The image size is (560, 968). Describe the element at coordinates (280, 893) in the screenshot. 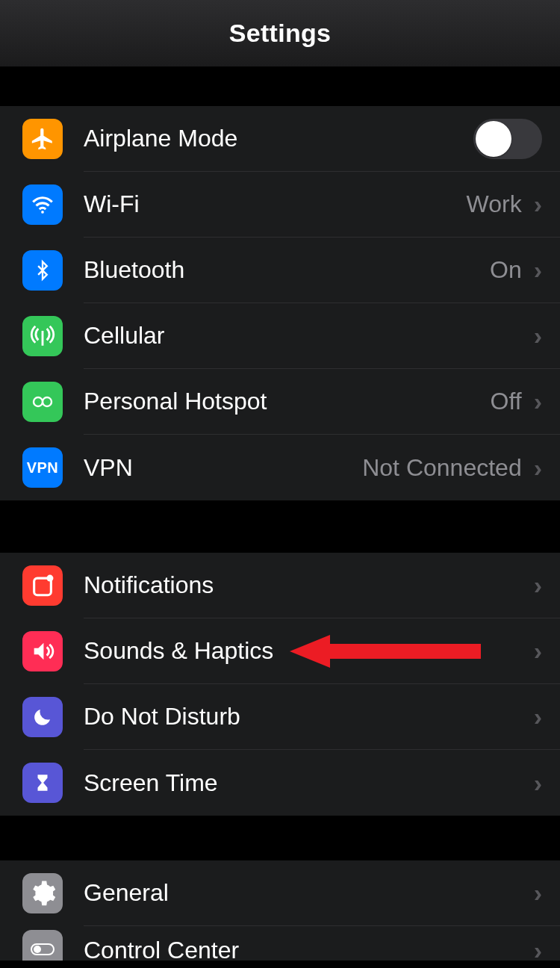

I see `row-general: General ›` at that location.